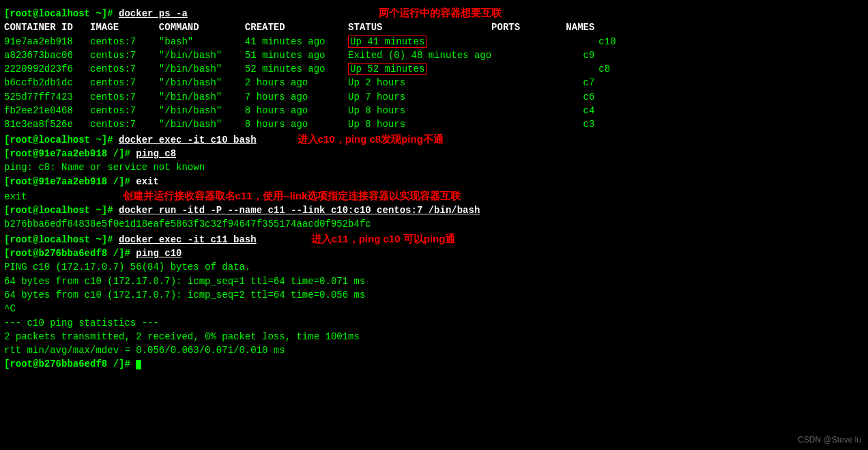  I want to click on line-1: [root@localhost ~]# docker ps -a两个运行中的容器…, so click(434, 13).